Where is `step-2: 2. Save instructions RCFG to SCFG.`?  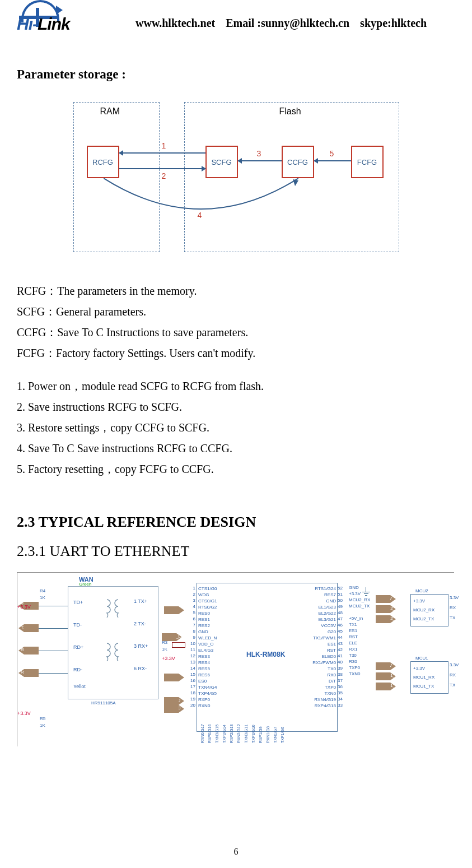
step-2: 2. Save instructions RCFG to SCFG. is located at coordinates (236, 407).